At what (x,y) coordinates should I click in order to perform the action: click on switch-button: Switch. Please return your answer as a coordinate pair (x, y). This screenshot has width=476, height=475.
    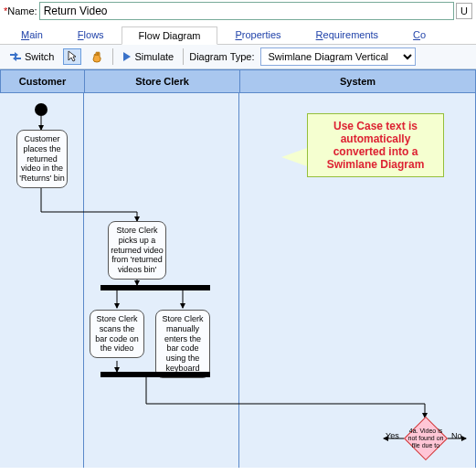
    Looking at the image, I should click on (31, 57).